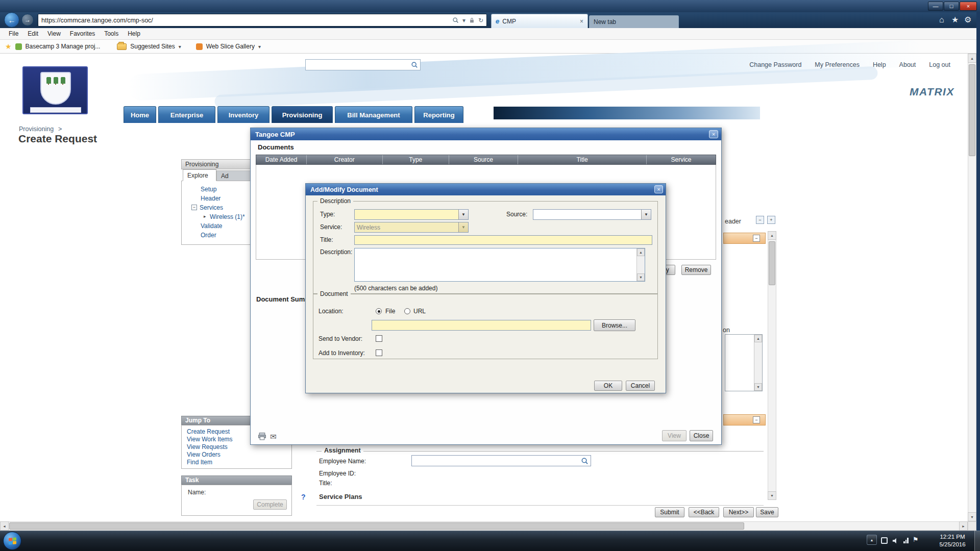 Image resolution: width=980 pixels, height=551 pixels. Describe the element at coordinates (481, 325) in the screenshot. I see `file-path-input` at that location.